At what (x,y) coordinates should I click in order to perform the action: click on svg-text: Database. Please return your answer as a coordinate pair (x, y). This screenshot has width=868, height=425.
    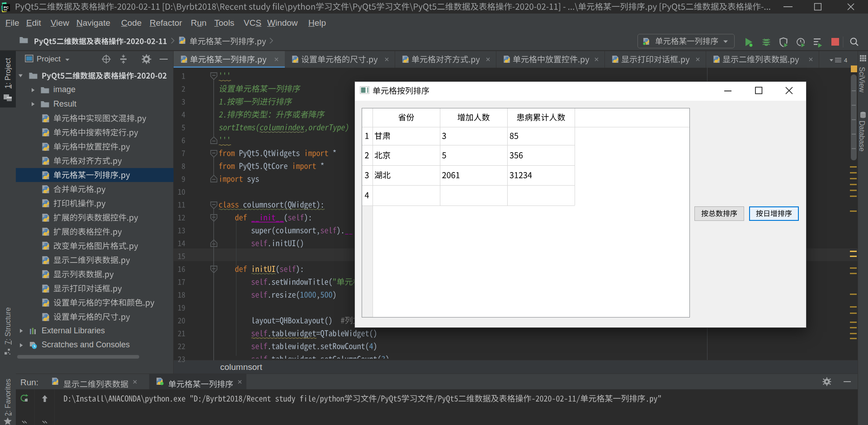
    Looking at the image, I should click on (862, 136).